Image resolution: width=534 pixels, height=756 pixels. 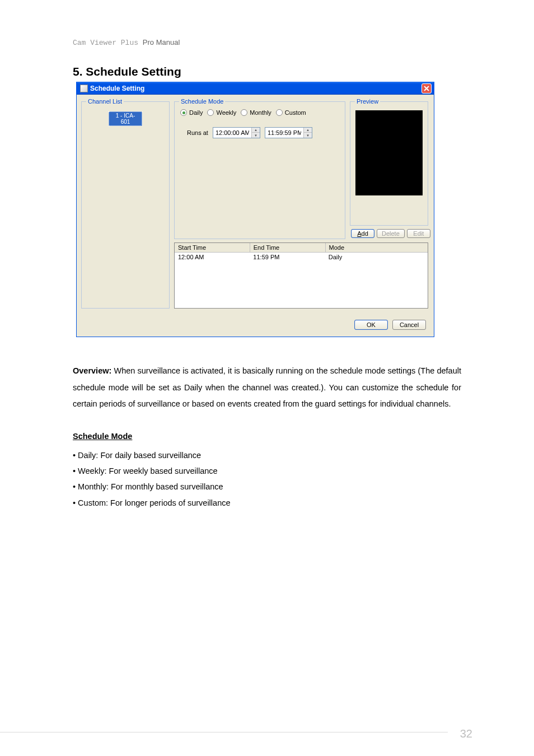 What do you see at coordinates (284, 133) in the screenshot?
I see `time-to-input` at bounding box center [284, 133].